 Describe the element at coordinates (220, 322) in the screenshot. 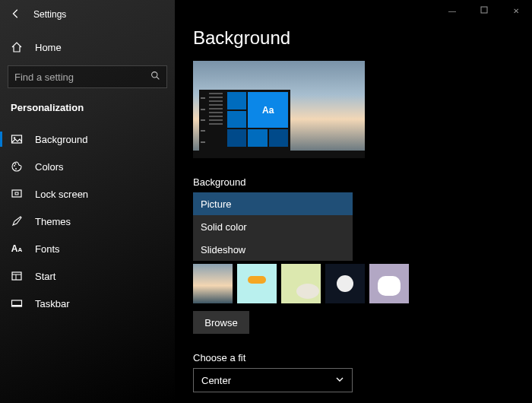

I see `browse-label: Browse` at that location.